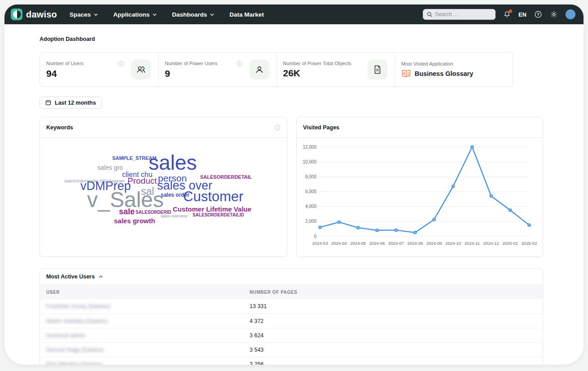 Image resolution: width=588 pixels, height=371 pixels. Describe the element at coordinates (311, 177) in the screenshot. I see `svg-text: 8,000` at that location.